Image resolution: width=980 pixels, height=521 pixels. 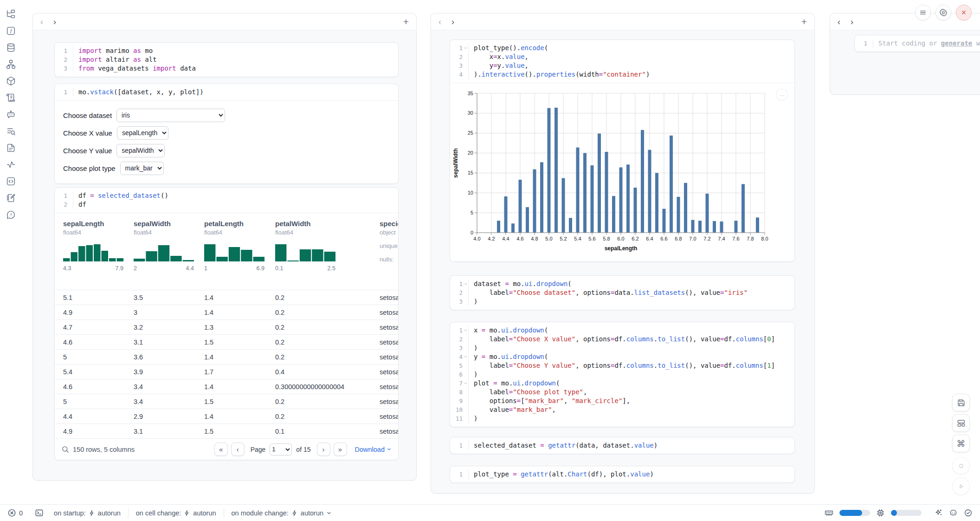 I want to click on table-cell: 3.5, so click(x=161, y=298).